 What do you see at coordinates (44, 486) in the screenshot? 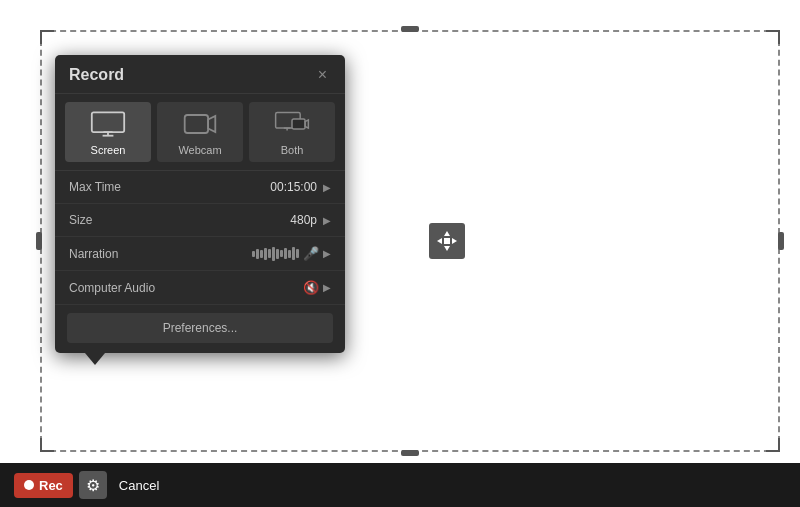
I see `rec-button: Rec` at bounding box center [44, 486].